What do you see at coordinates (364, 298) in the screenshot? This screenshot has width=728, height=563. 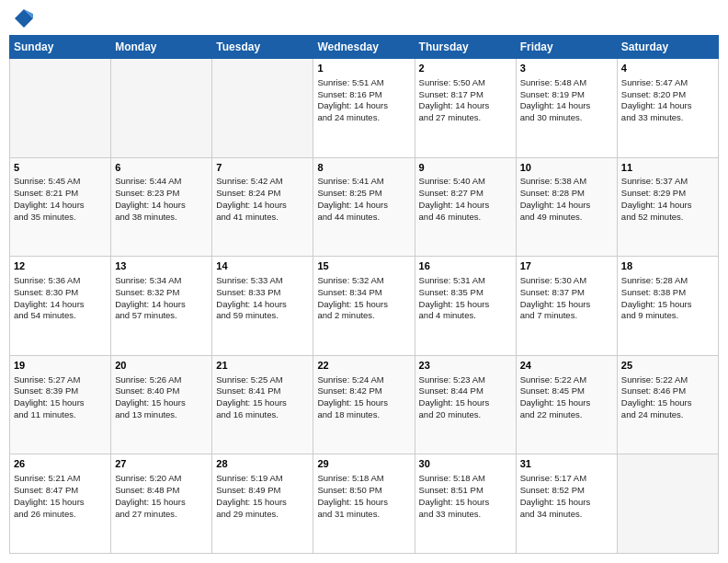 I see `day-info: Sunrise: 5:32 AMSunset: 8:34 PMDaylight:…` at bounding box center [364, 298].